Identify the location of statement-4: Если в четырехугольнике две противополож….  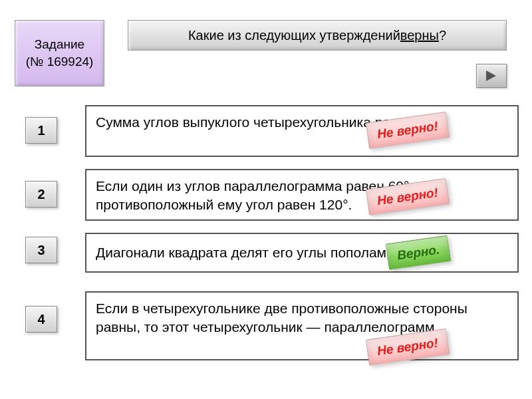
(302, 326).